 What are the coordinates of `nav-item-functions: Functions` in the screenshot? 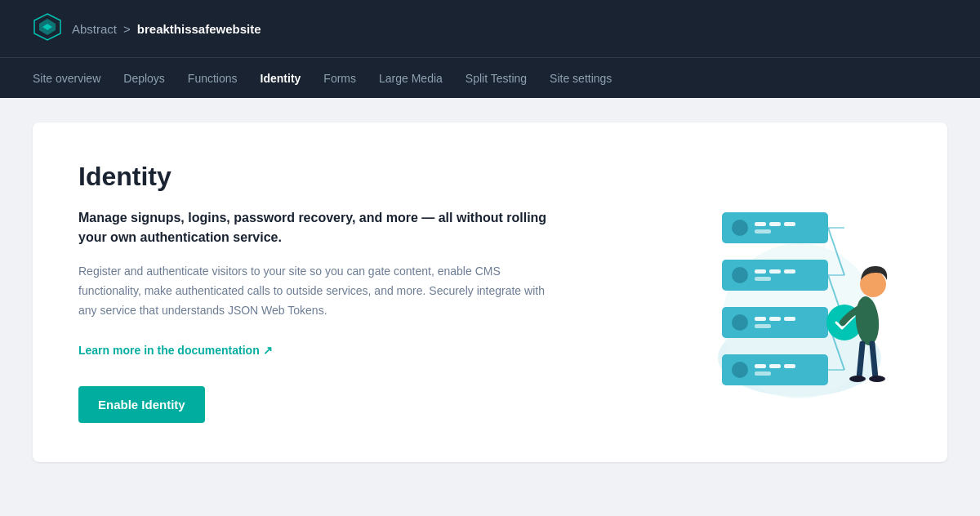 It's located at (212, 78).